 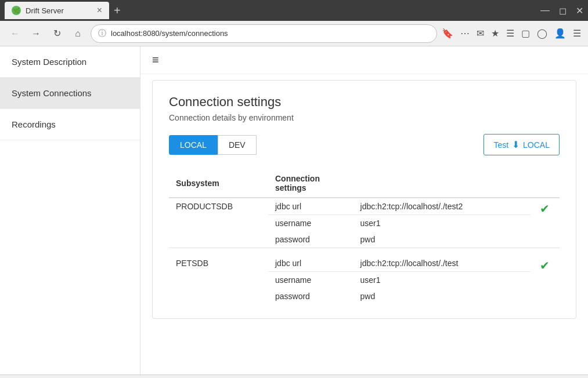 I want to click on field-value: jdbc:h2:tcp://localhost/./test2, so click(x=442, y=206).